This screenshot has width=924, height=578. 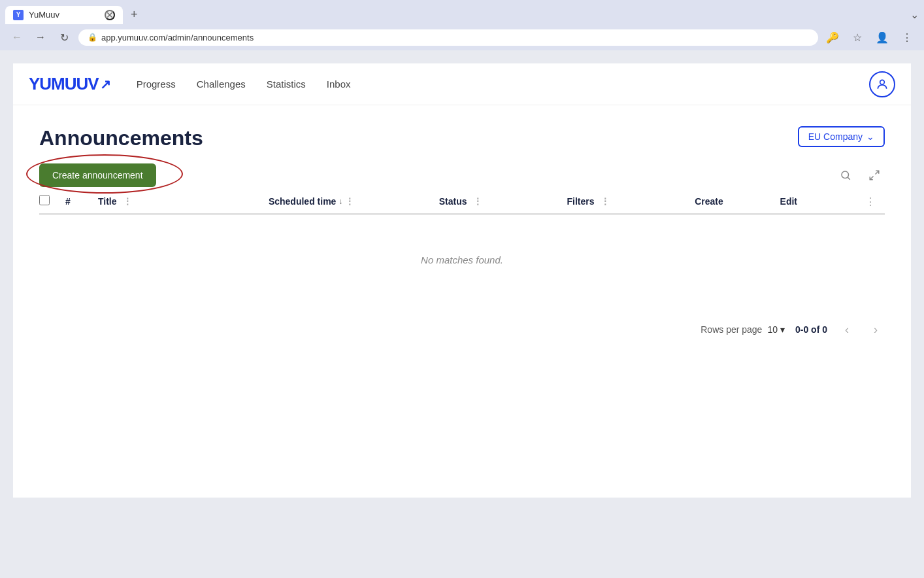 I want to click on top-nav: YUMUUV ↗ Progress Challenges Statistics …, so click(x=462, y=84).